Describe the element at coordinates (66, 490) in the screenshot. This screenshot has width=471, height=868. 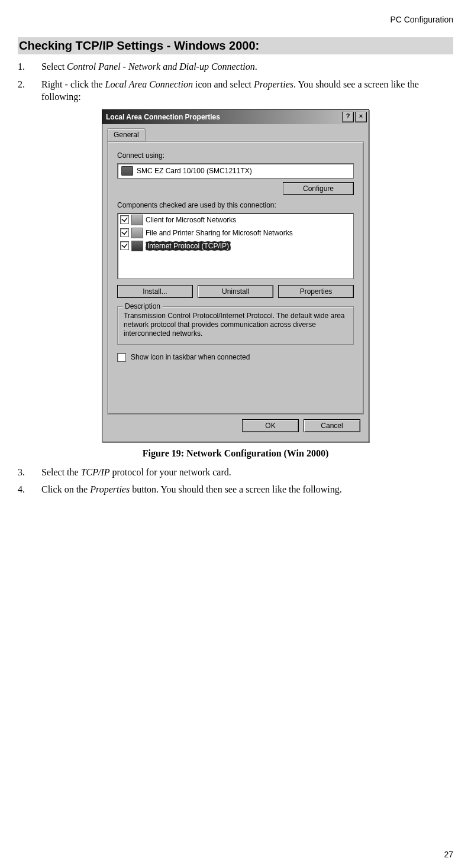
I see `step-text: Click on the` at that location.